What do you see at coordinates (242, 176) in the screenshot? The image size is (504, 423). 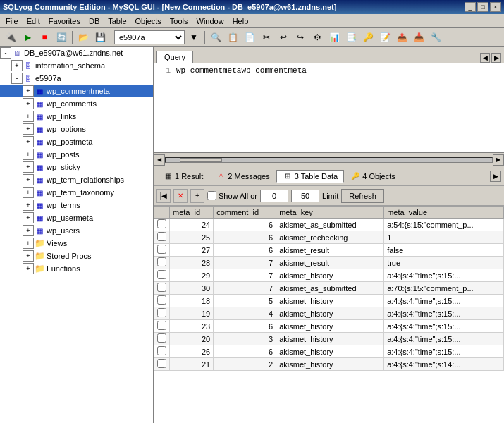 I see `tab-messages: ⚠ 2 Messages` at bounding box center [242, 176].